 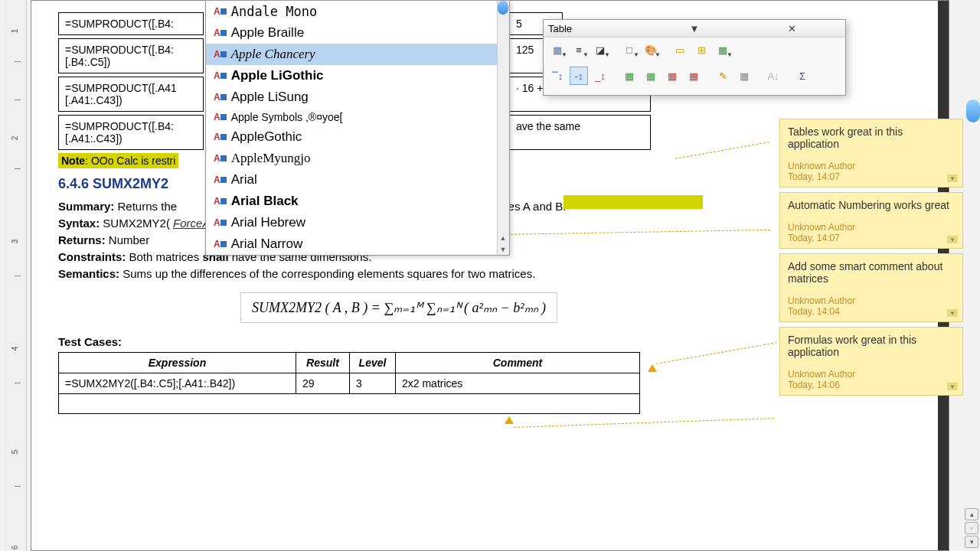 I want to click on formula-cell: =SUMPRODUCT([.B4:, so click(x=131, y=24).